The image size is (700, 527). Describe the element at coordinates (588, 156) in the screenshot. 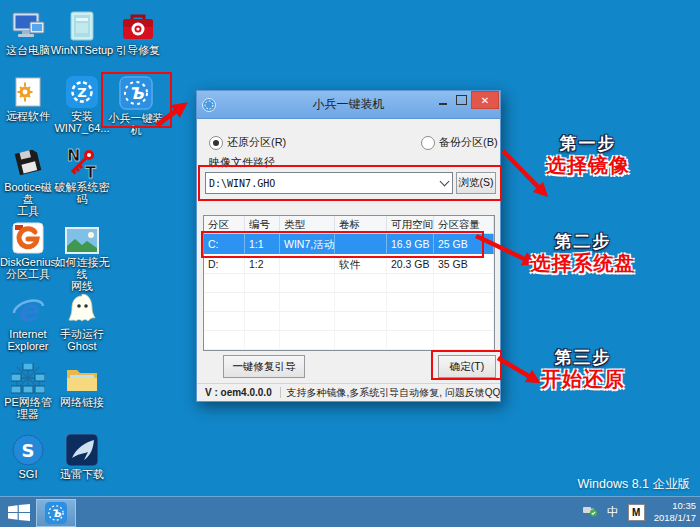

I see `annotation-step-1: 第一步 选择镜像` at that location.